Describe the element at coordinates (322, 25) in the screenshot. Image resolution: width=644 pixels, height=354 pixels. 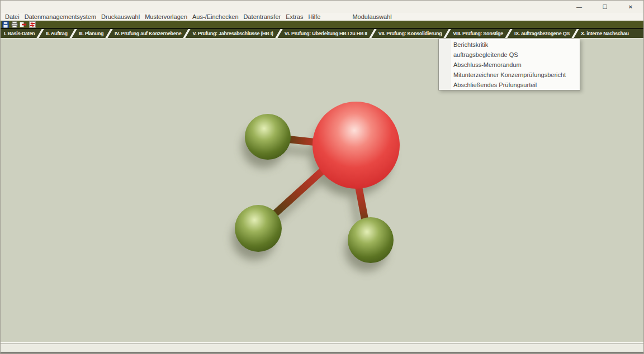
I see `toolbar` at that location.